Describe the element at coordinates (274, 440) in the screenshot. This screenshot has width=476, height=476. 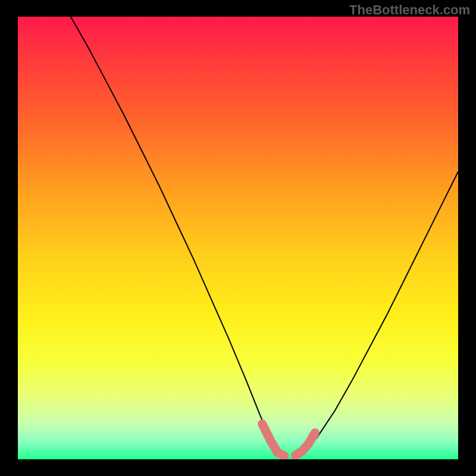
I see `left-marker-band` at that location.